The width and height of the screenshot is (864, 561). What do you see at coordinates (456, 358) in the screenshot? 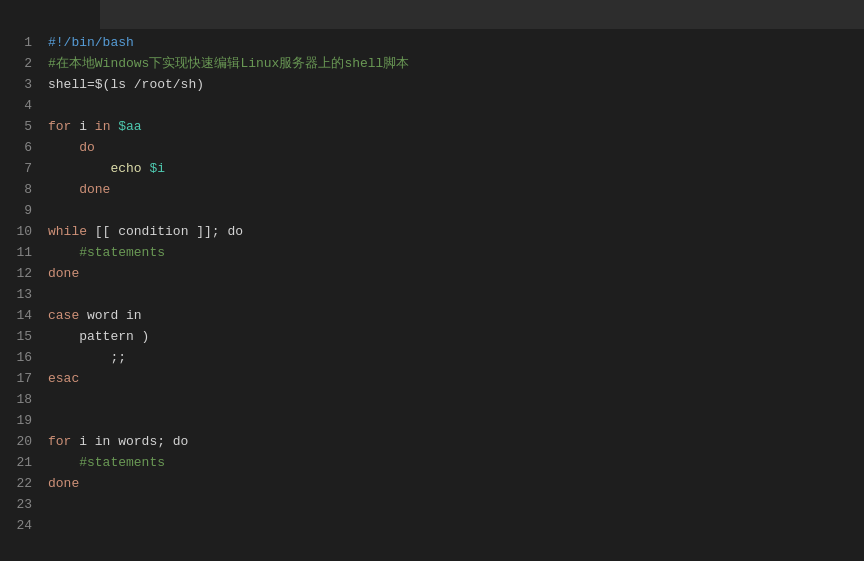
I see `code-line-16: ;;` at bounding box center [456, 358].